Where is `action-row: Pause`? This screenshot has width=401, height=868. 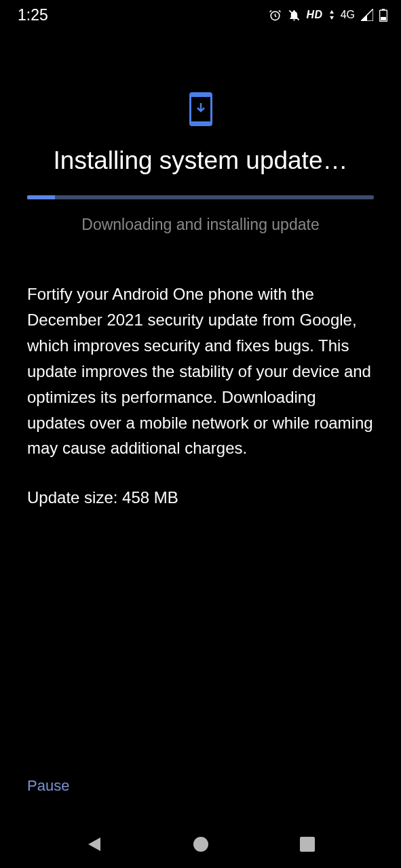 action-row: Pause is located at coordinates (201, 799).